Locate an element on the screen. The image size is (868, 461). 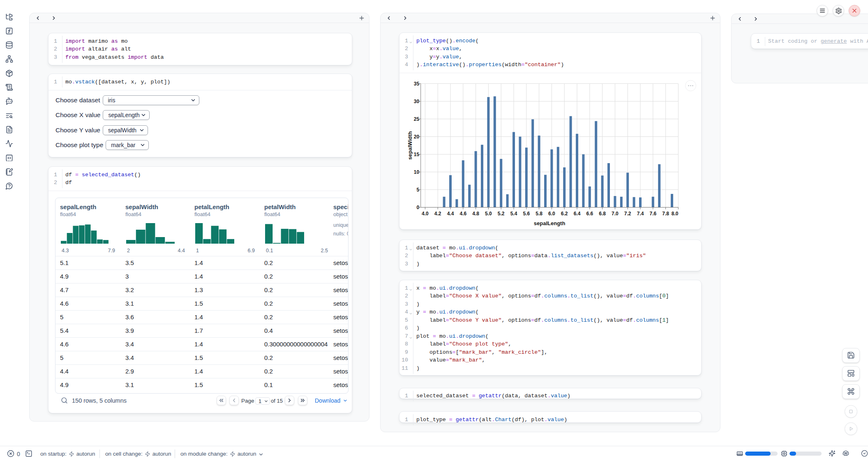
svg-text: 15 is located at coordinates (417, 154).